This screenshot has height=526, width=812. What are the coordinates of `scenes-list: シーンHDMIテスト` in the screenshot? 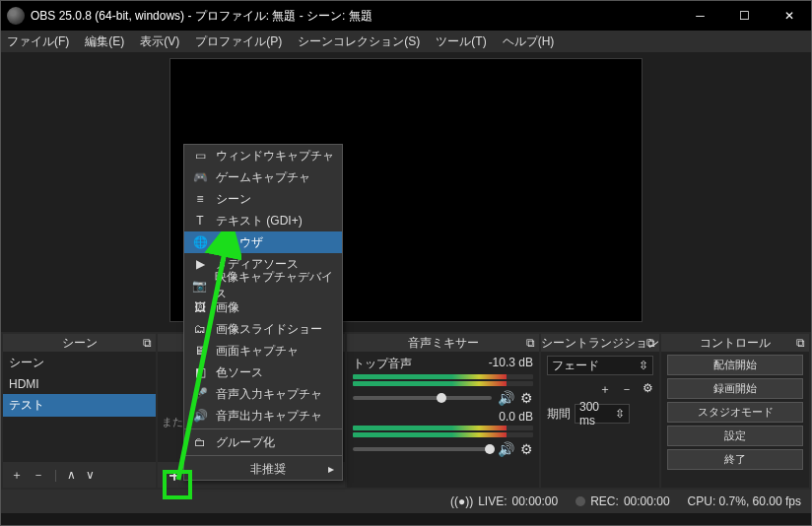 It's located at (79, 407).